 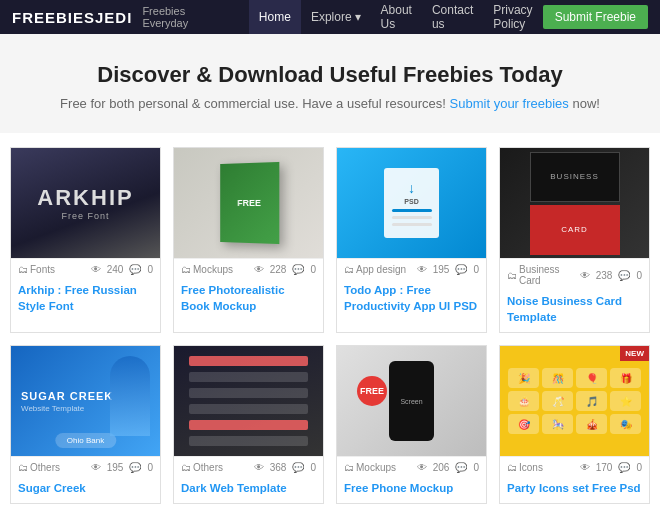 I want to click on badge: NEW, so click(x=634, y=354).